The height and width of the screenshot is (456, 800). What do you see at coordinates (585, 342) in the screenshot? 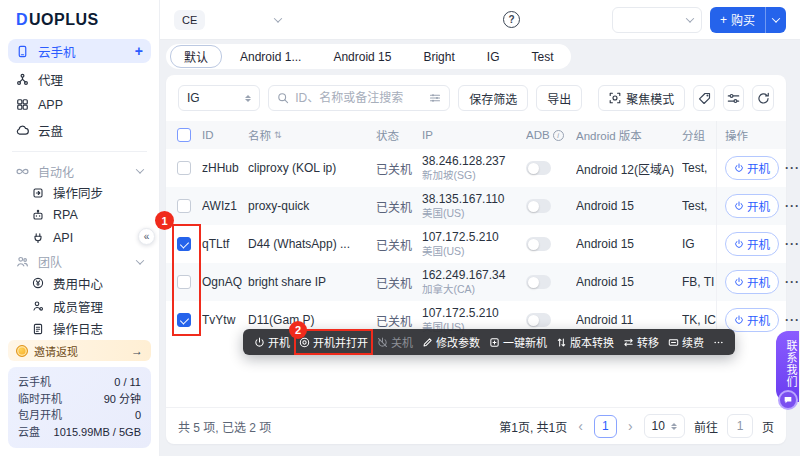
I see `toolbar-version: 版本转换` at bounding box center [585, 342].